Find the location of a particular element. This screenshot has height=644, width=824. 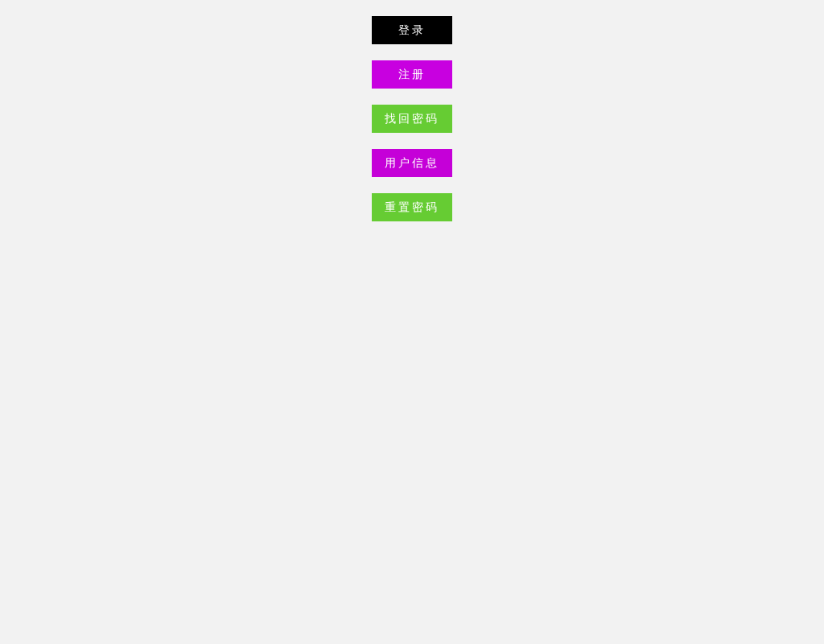

reset-password-button: 重置密码 is located at coordinates (412, 208).